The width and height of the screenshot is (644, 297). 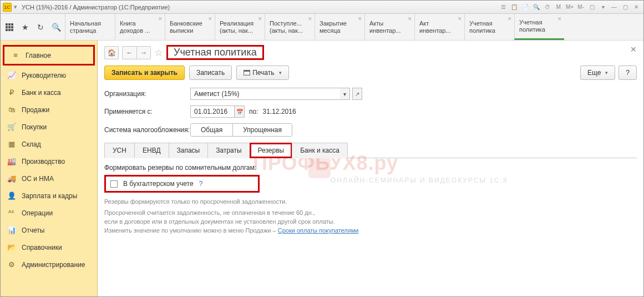 What do you see at coordinates (254, 112) in the screenshot?
I see `date-to-label: по:` at bounding box center [254, 112].